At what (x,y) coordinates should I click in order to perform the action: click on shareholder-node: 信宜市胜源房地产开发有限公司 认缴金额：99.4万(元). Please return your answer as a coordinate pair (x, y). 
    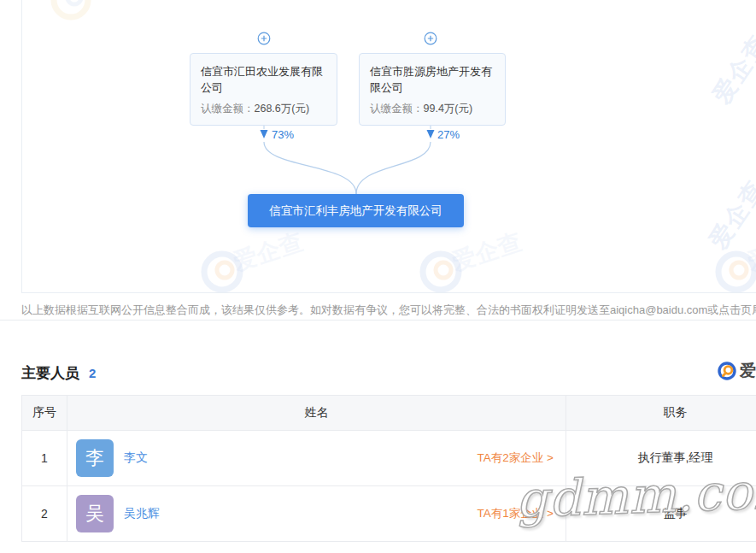
    Looking at the image, I should click on (432, 89).